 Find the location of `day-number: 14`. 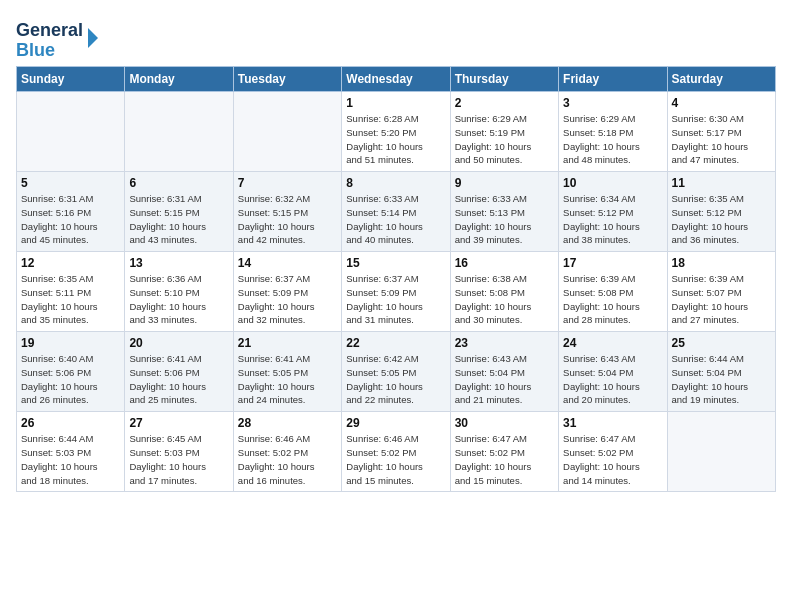

day-number: 14 is located at coordinates (288, 263).